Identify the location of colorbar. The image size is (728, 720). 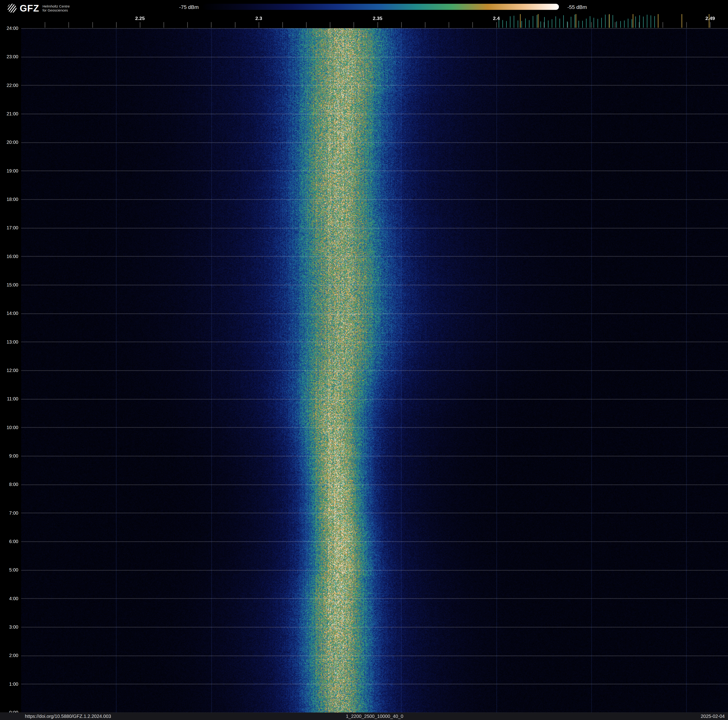
(381, 7).